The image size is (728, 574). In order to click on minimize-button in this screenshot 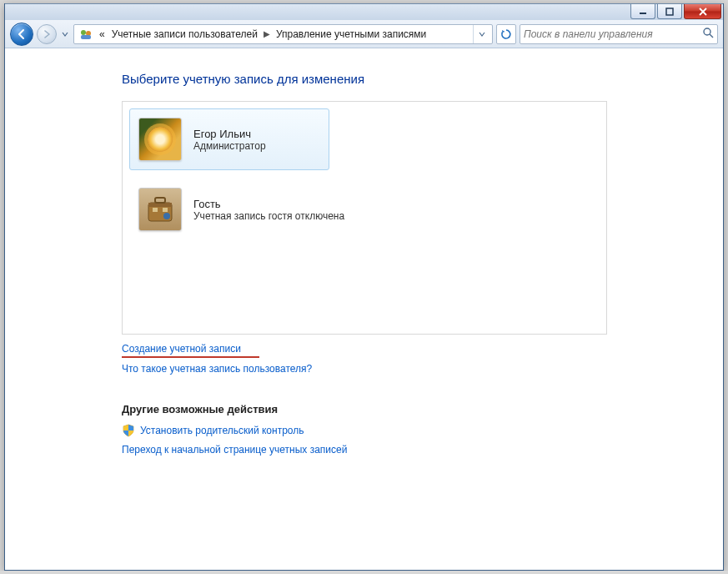, I will do `click(643, 12)`.